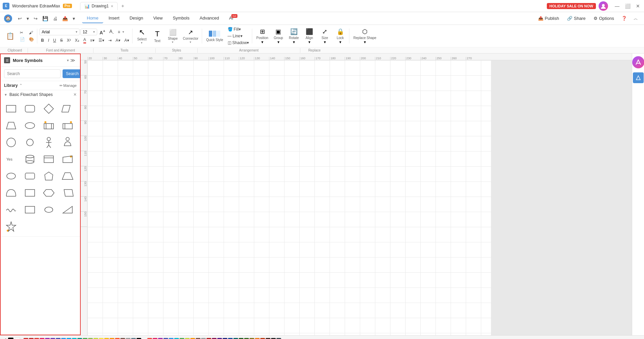 Image resolution: width=644 pixels, height=339 pixels. I want to click on ai-assistant-btn, so click(638, 62).